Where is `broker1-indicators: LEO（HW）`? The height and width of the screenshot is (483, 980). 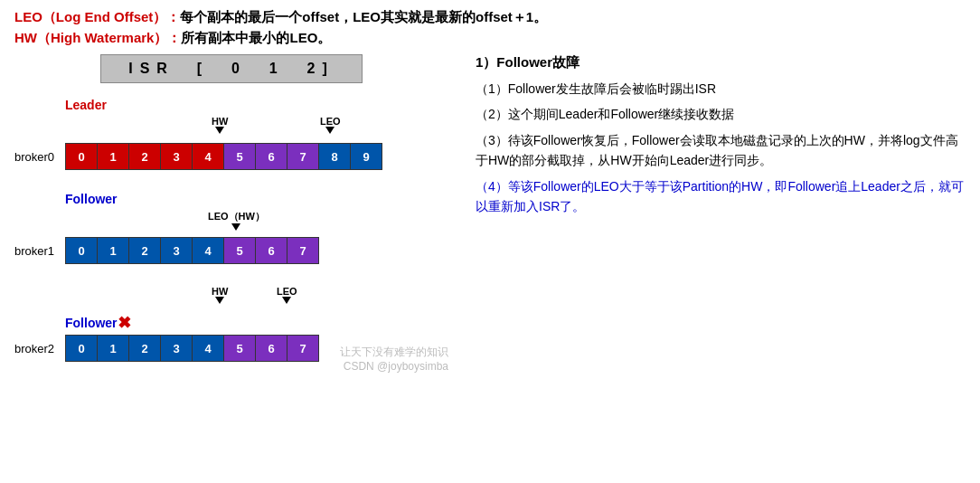
broker1-indicators: LEO（HW） is located at coordinates (201, 223).